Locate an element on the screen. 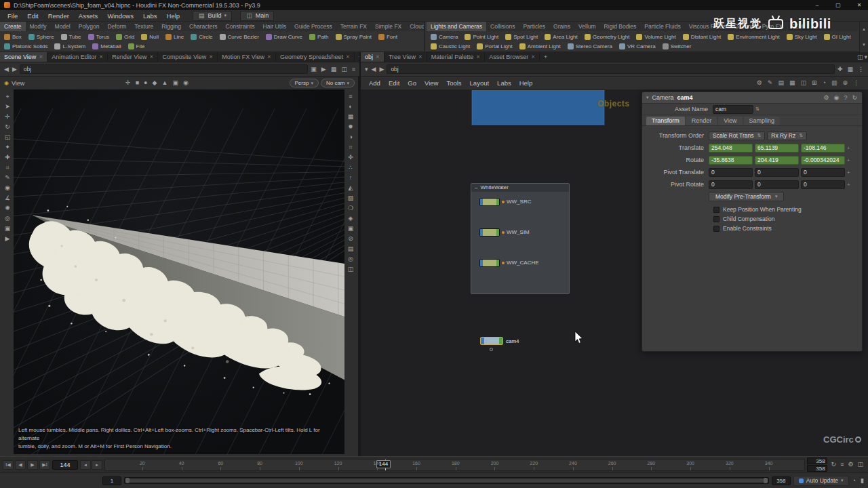 The image size is (868, 488). net-add-icon: ✚ is located at coordinates (840, 69).